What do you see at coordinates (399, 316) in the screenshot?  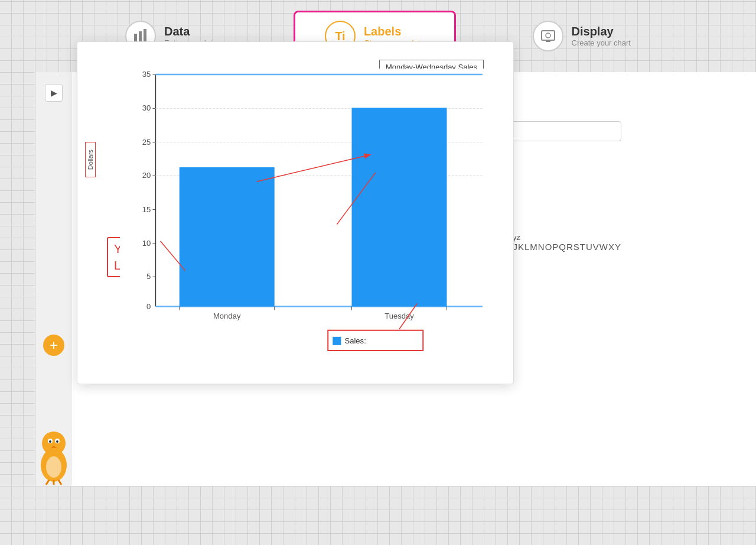 I see `svg-text: Tuesday` at bounding box center [399, 316].